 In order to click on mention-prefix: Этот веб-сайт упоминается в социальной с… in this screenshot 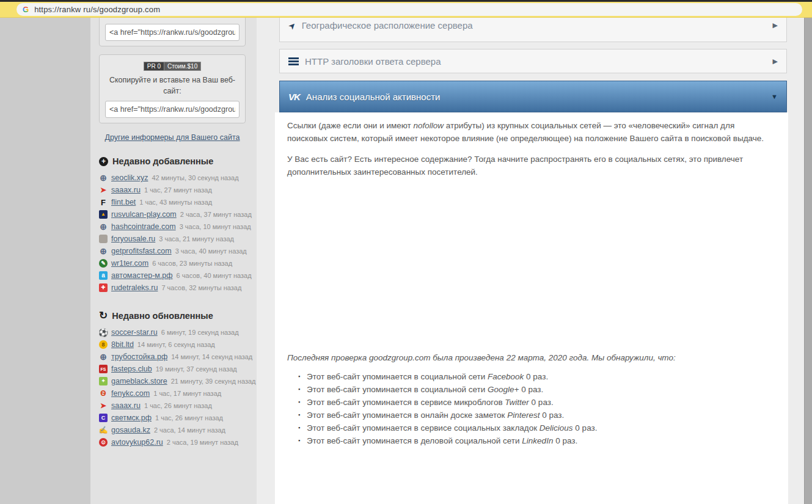, I will do `click(397, 390)`.